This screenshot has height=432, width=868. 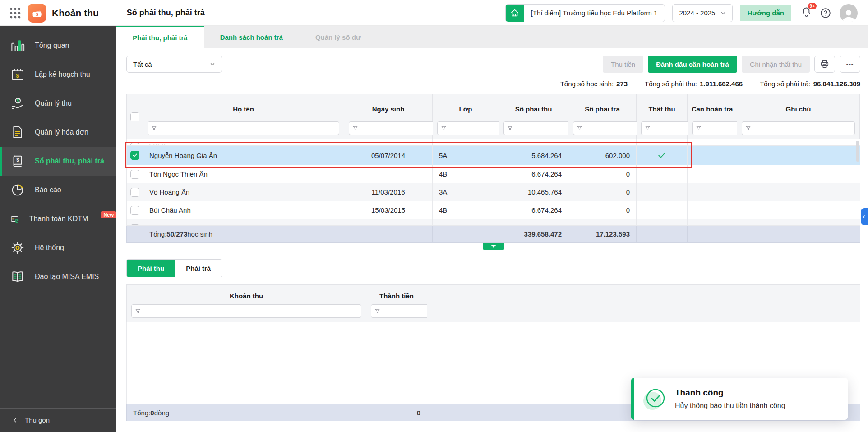 What do you see at coordinates (494, 116) in the screenshot?
I see `students-table-header: Họ tên Ngày sinh Lớp Số phải thu Số phải…` at bounding box center [494, 116].